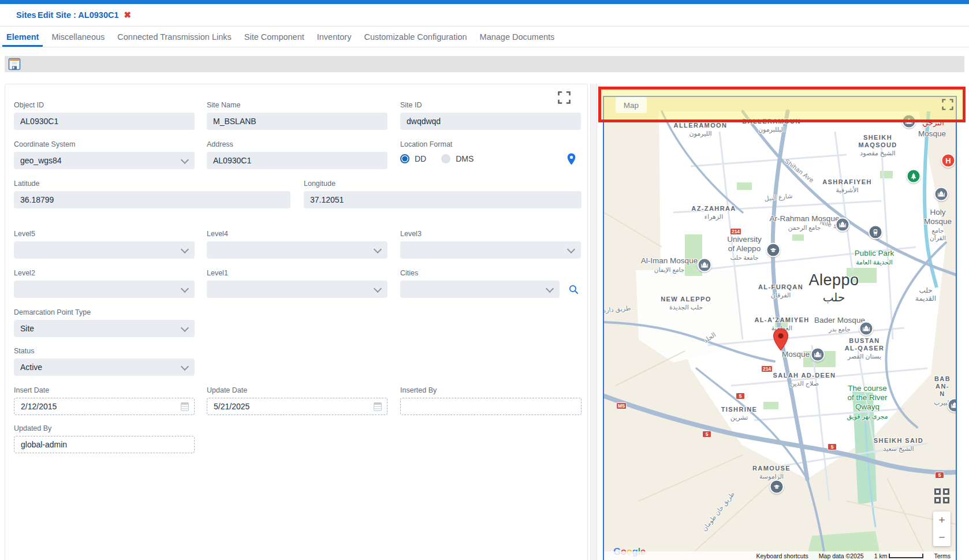 The width and height of the screenshot is (969, 560). What do you see at coordinates (104, 160) in the screenshot?
I see `coordinate-system-select: geo_wgs84` at bounding box center [104, 160].